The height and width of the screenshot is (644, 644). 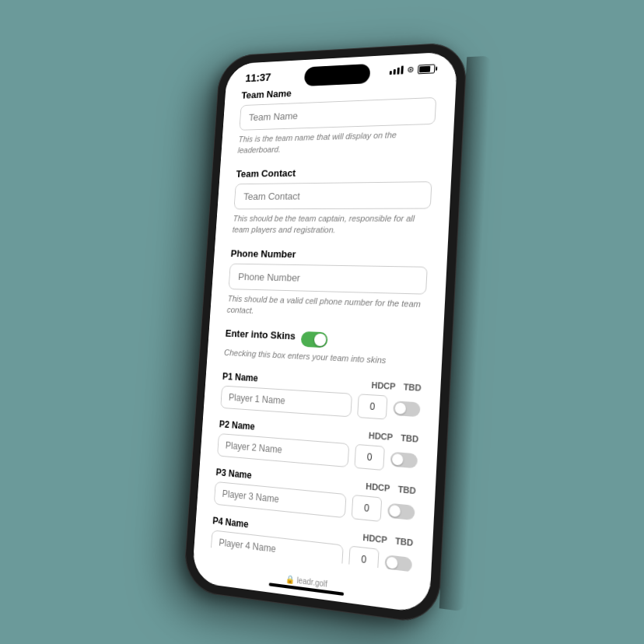 I want to click on team-contact-label: Team Contact, so click(x=334, y=173).